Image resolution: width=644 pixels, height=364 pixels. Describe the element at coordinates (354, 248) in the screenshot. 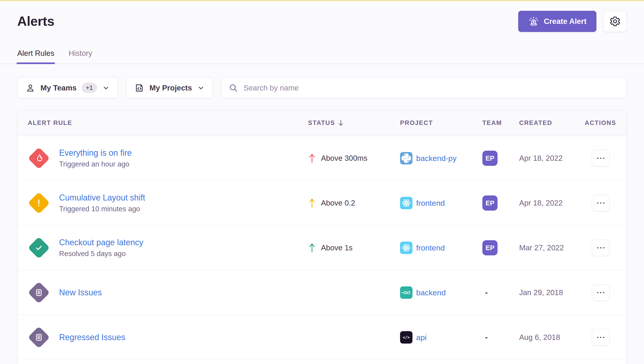

I see `status-cell: Above 1s` at that location.